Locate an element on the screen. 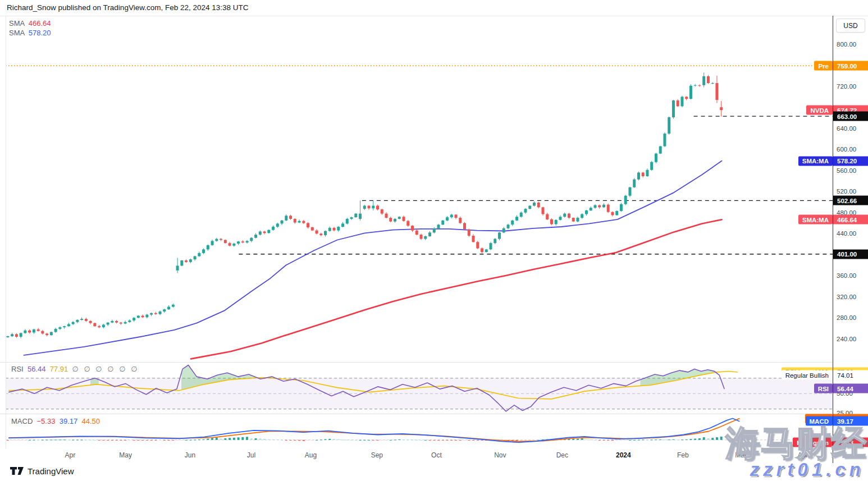  macd-signal-value: 44.50 is located at coordinates (91, 421).